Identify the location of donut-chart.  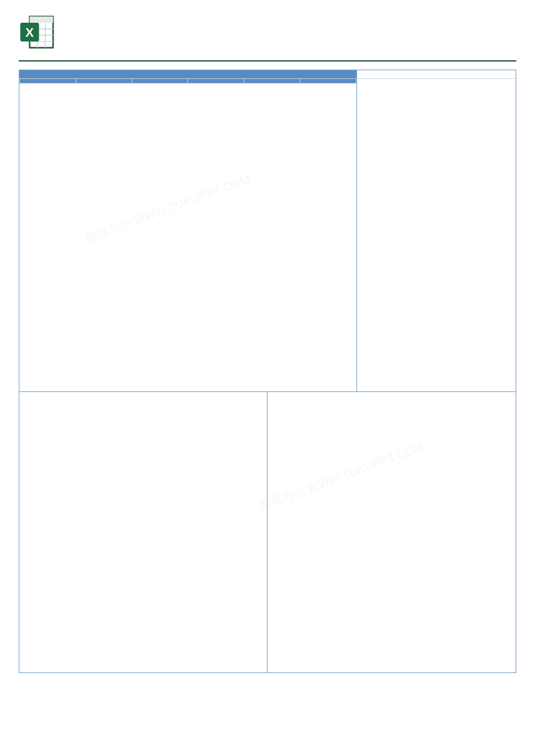
(436, 241).